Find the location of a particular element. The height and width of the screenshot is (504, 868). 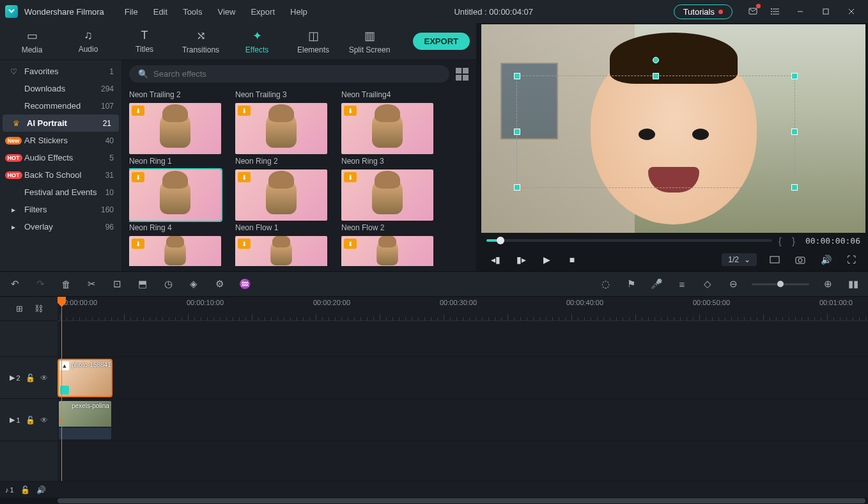

speaker-icon: 🔊 is located at coordinates (41, 490).